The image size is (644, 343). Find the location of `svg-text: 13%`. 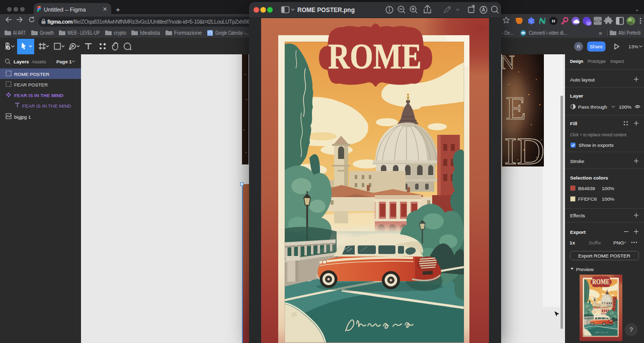

svg-text: 13% is located at coordinates (633, 46).